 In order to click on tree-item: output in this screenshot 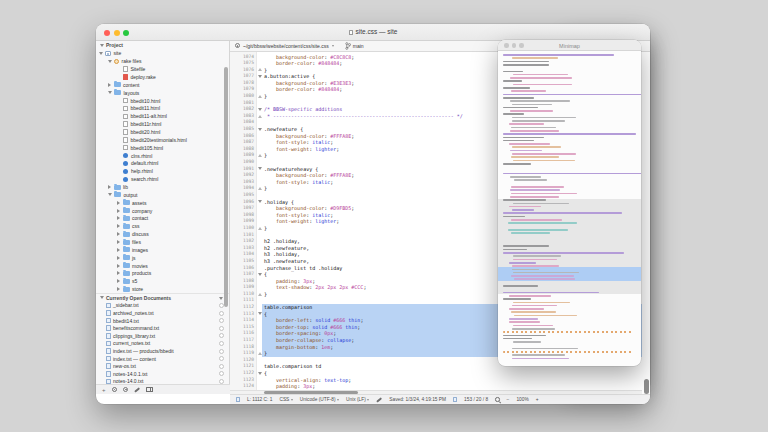, I will do `click(162, 195)`.